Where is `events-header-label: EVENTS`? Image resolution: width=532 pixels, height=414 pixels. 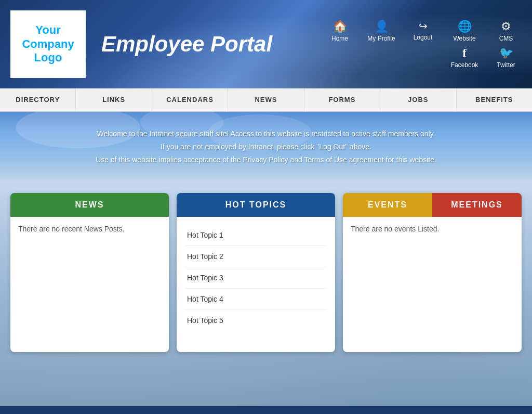
events-header-label: EVENTS is located at coordinates (388, 205).